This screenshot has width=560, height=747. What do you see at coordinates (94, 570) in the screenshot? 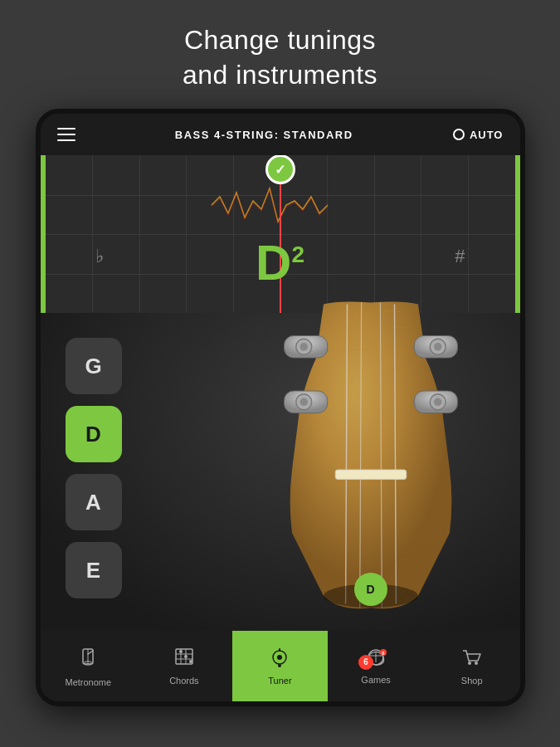
I see `string-e-button: E` at bounding box center [94, 570].